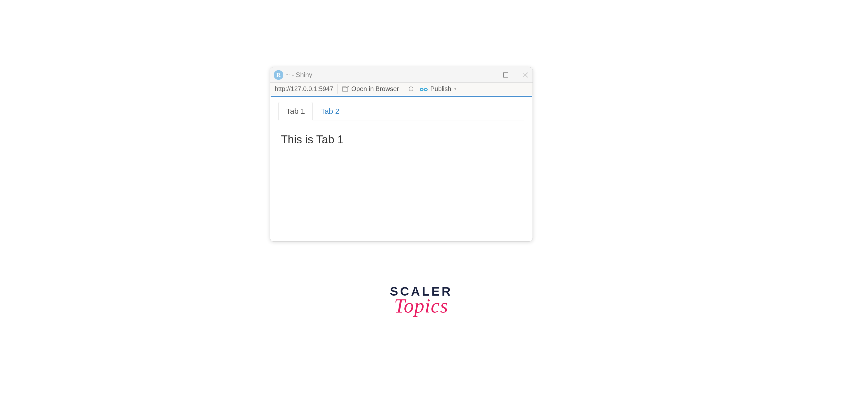  Describe the element at coordinates (455, 89) in the screenshot. I see `chevron-down-icon: ▾` at that location.